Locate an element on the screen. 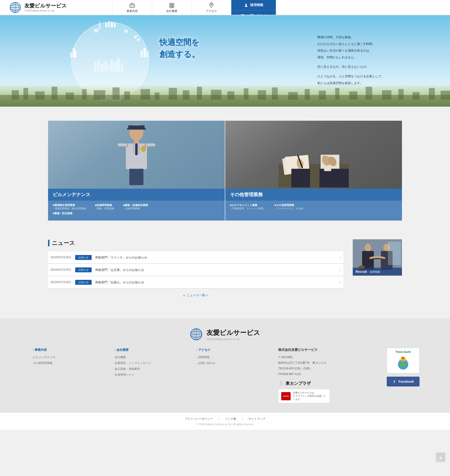 The width and height of the screenshot is (450, 476). footer-col-address: 株式会社友愛ビルサービス 〒010-0951 秋田市山王三丁目1番7号 東カンビ… is located at coordinates (329, 375).